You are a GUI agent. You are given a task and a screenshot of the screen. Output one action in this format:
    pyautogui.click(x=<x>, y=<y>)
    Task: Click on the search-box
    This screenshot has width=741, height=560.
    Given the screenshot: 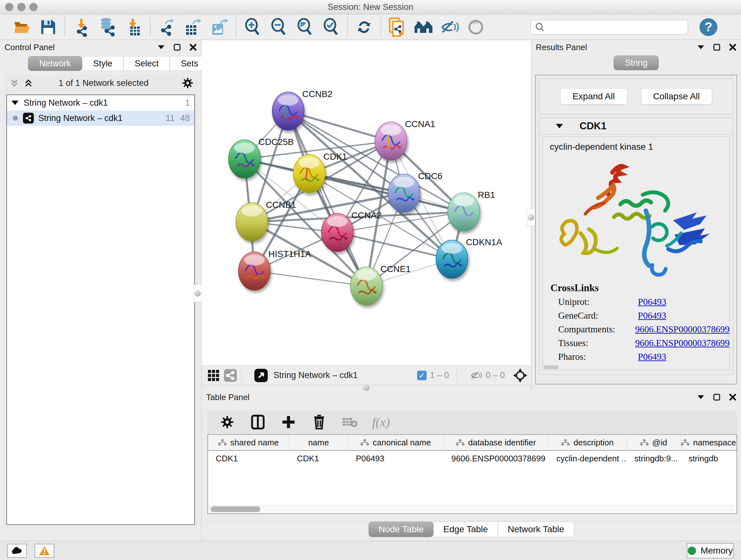 What is the action you would take?
    pyautogui.click(x=609, y=27)
    